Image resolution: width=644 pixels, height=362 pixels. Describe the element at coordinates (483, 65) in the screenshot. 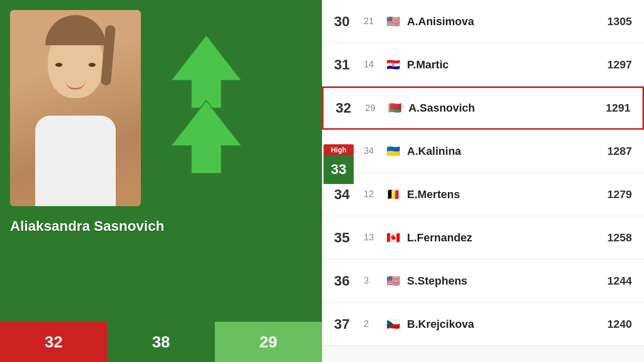

I see `ranking-row: 31 14 🇭🇷 P.Martic 1297` at that location.